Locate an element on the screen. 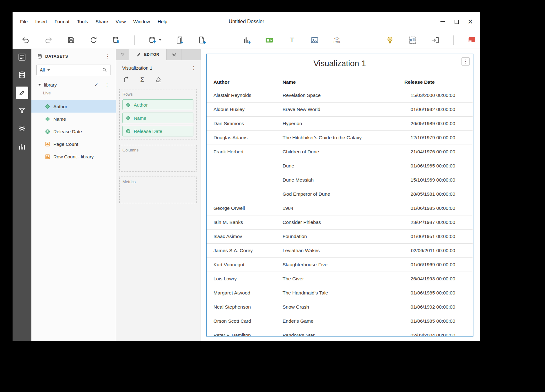 The image size is (545, 392). row-chip-author: Author is located at coordinates (158, 105).